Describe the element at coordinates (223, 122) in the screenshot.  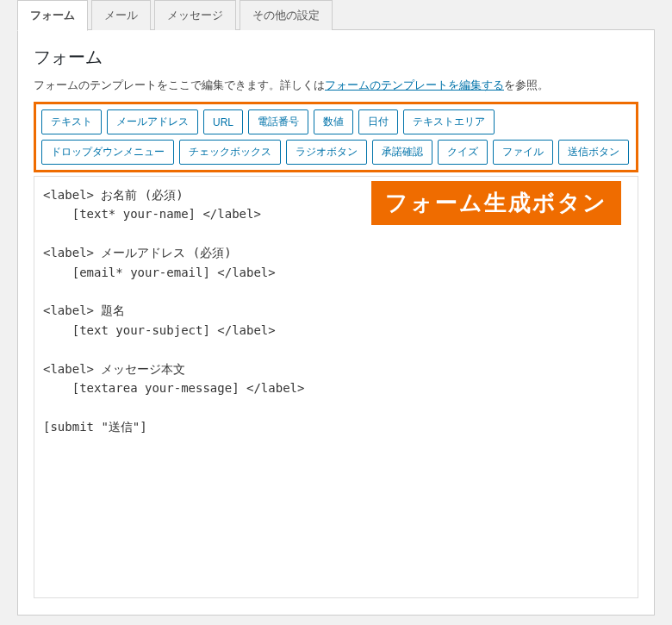
I see `tag-btn-url: URL` at that location.